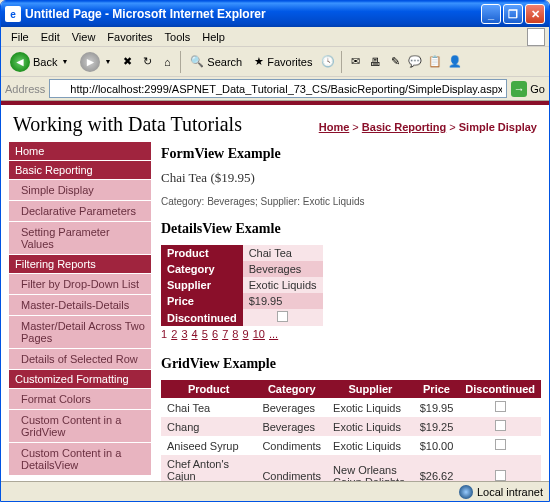 The width and height of the screenshot is (550, 502). Describe the element at coordinates (395, 62) in the screenshot. I see `edit-icon: ✎` at that location.